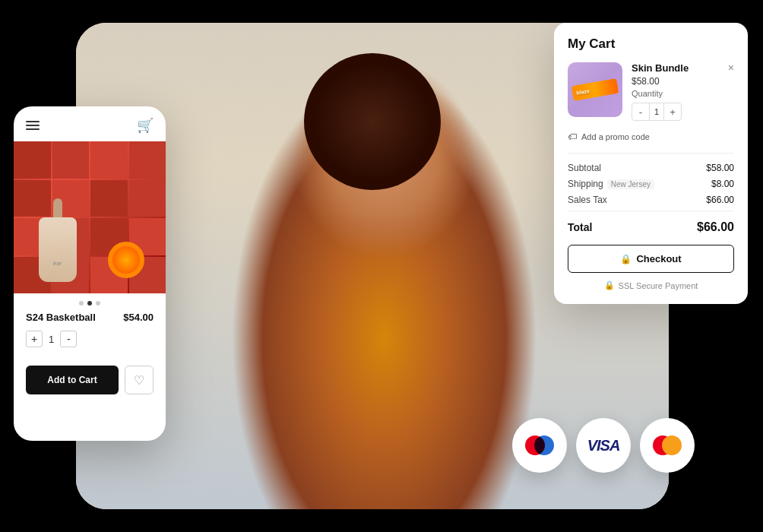 Image resolution: width=763 pixels, height=532 pixels. Describe the element at coordinates (611, 184) in the screenshot. I see `shipping-label: Shipping New Jersey` at that location.